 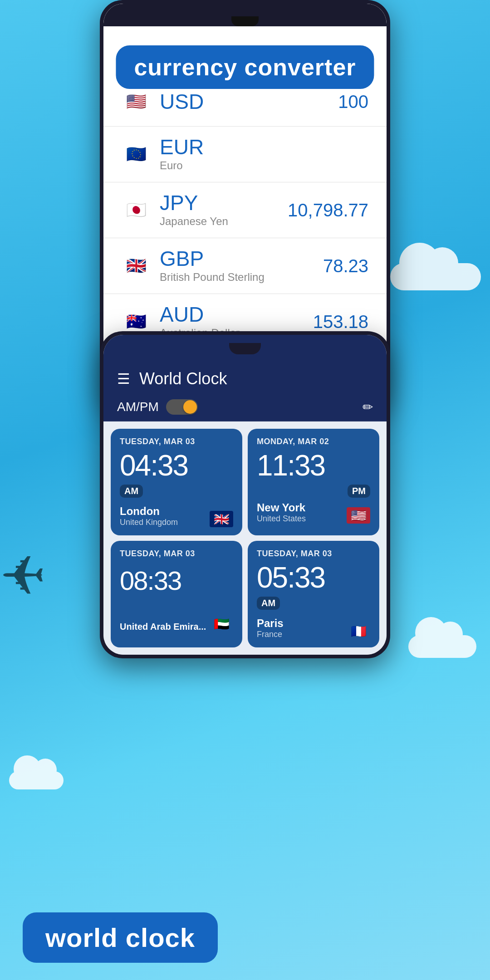 I want to click on newyork-time: 11:33, so click(x=314, y=466).